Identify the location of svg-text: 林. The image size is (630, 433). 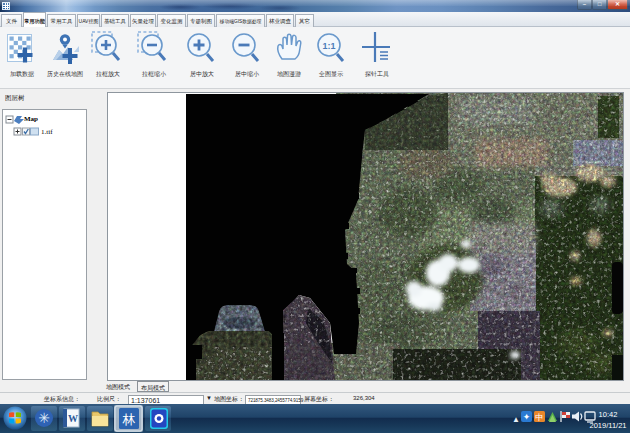
(129, 420).